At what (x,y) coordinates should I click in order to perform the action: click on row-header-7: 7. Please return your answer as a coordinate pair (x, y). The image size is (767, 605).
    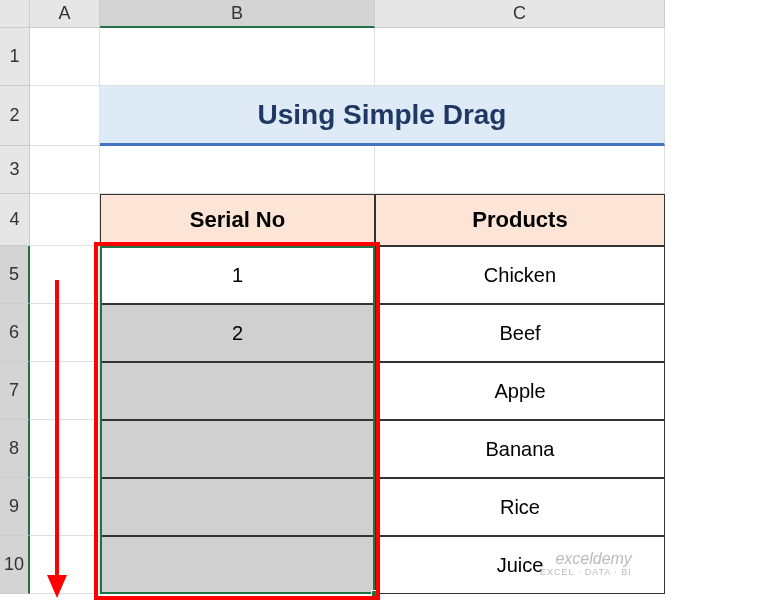
    Looking at the image, I should click on (15, 391).